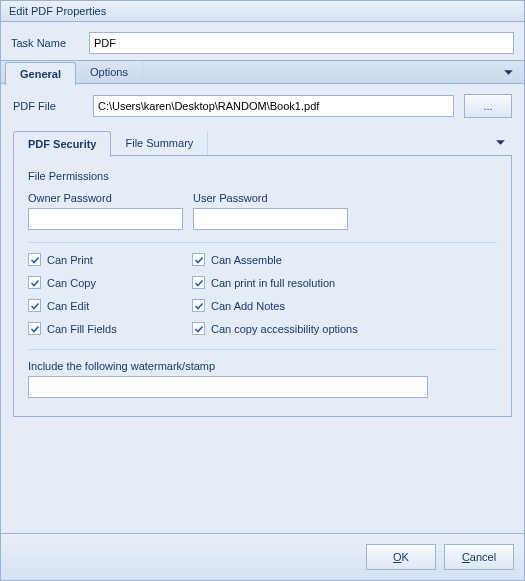 This screenshot has height=581, width=525. Describe the element at coordinates (106, 219) in the screenshot. I see `owner-password-input` at that location.